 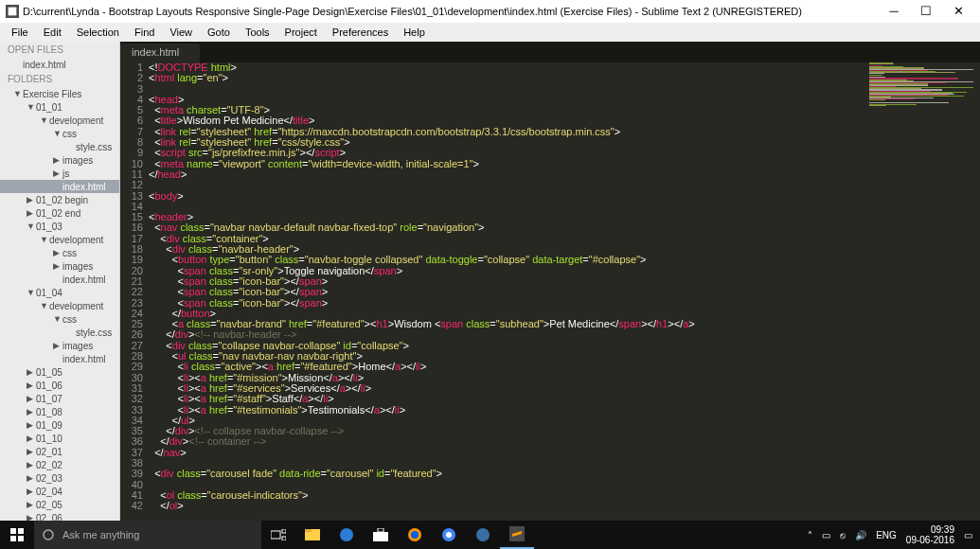 I want to click on tree-item: ▶01_07, so click(x=60, y=398).